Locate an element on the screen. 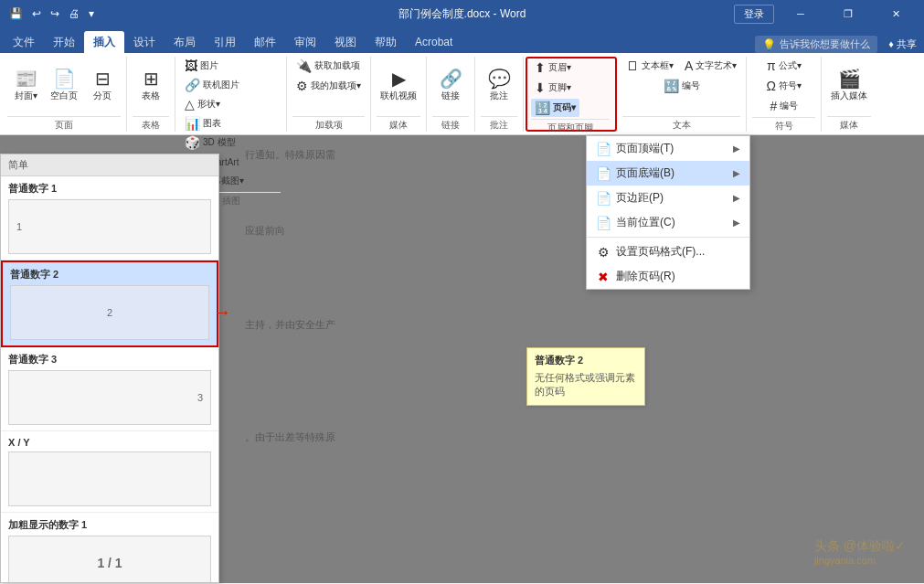 The width and height of the screenshot is (924, 584). btn-formula: π公式▾ is located at coordinates (784, 66).